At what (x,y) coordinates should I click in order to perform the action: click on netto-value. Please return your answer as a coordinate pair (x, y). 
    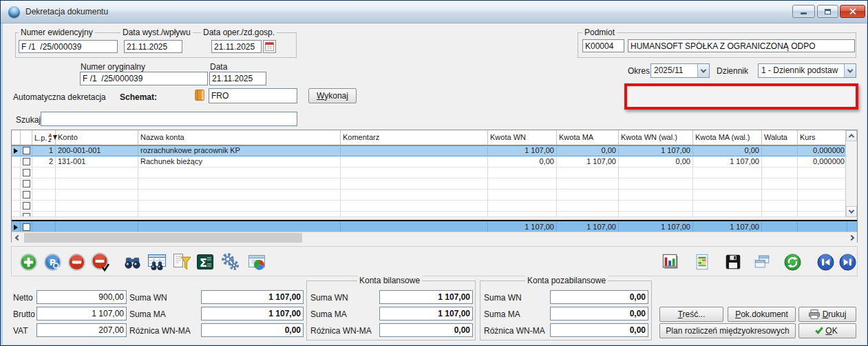
    Looking at the image, I should click on (81, 297).